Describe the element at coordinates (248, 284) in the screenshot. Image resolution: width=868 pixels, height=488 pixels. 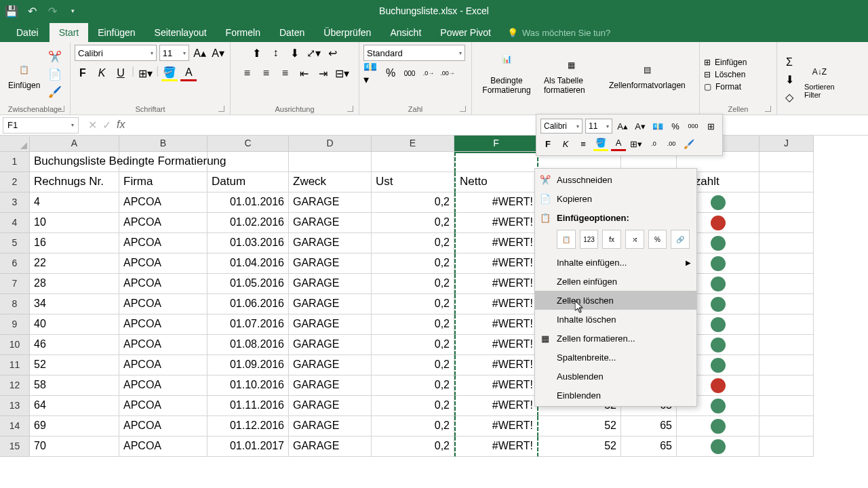
I see `cell: 01.05.2016` at that location.